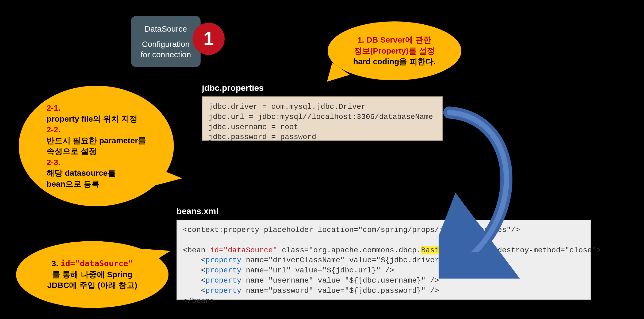  I want to click on cl-h3: 2-3., so click(53, 162).